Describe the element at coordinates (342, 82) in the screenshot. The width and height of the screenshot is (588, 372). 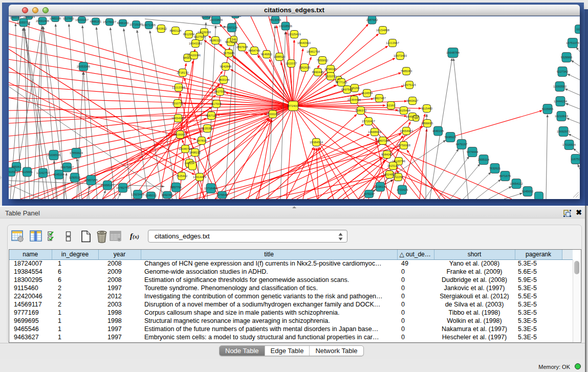
I see `svg-text: 9777169` at that location.